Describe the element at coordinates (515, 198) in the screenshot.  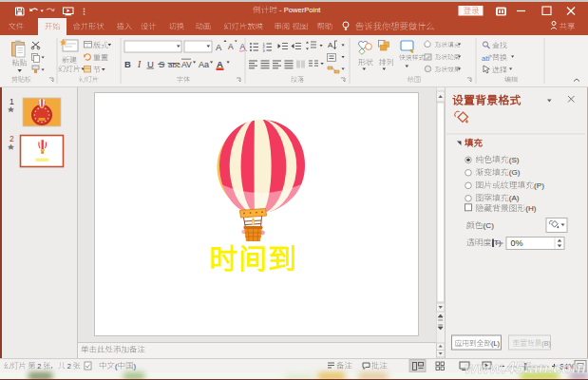
I see `svg-text: (A)` at that location.